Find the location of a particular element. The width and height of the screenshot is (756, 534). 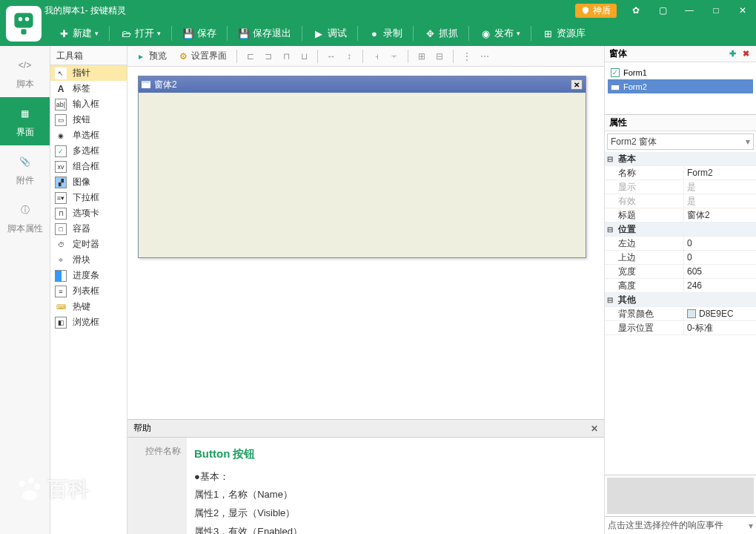

props-title: 属性 is located at coordinates (618, 123).